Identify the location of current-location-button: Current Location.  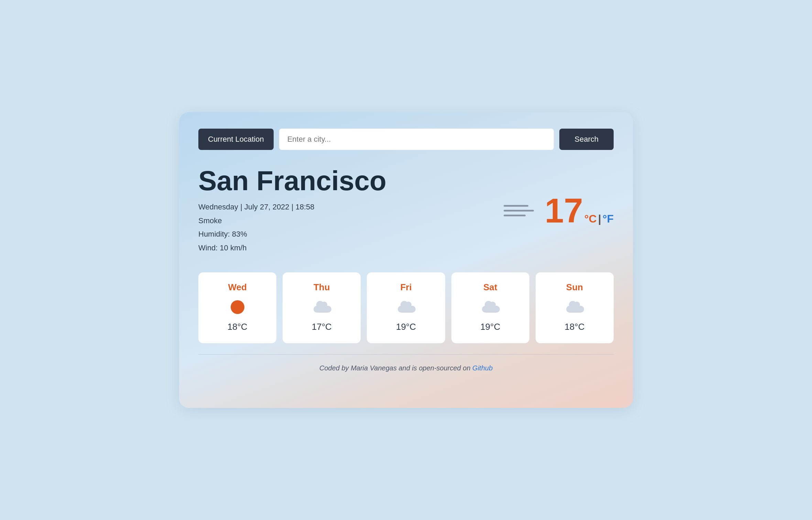
(236, 139).